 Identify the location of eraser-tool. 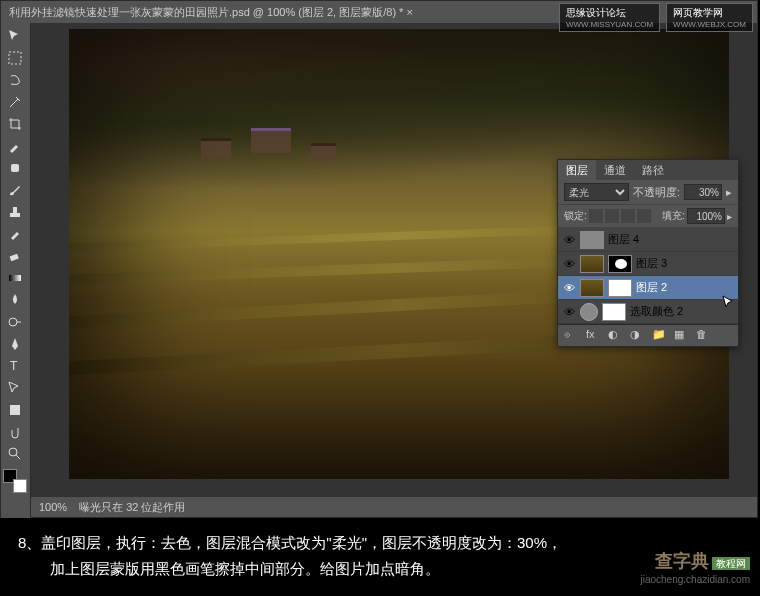
(15, 256).